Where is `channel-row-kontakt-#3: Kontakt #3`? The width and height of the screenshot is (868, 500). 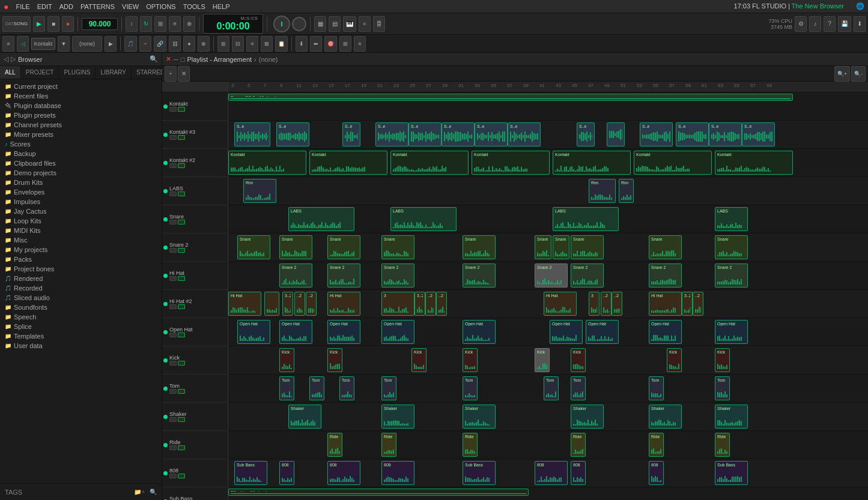
channel-row-kontakt-#3: Kontakt #3 is located at coordinates (195, 134).